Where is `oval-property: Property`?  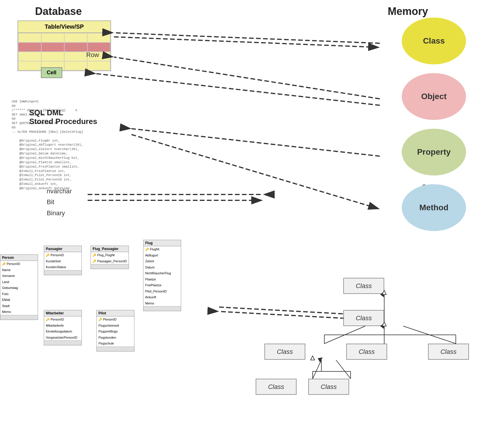 oval-property: Property is located at coordinates (434, 152).